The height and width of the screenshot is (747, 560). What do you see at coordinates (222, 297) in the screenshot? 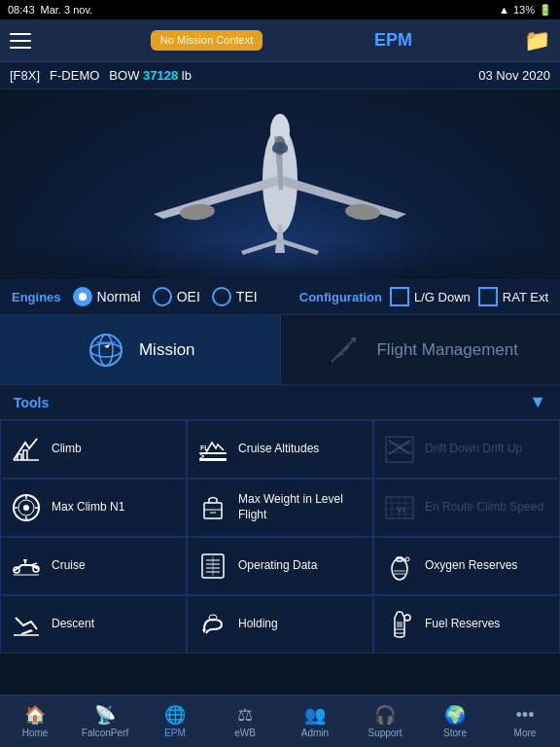
I see `tei-radio-indicator` at bounding box center [222, 297].